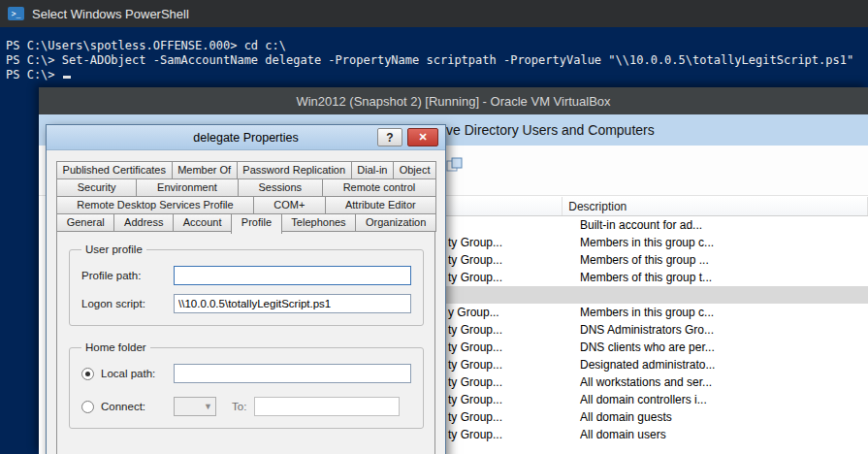  I want to click on tab: Environment, so click(186, 188).